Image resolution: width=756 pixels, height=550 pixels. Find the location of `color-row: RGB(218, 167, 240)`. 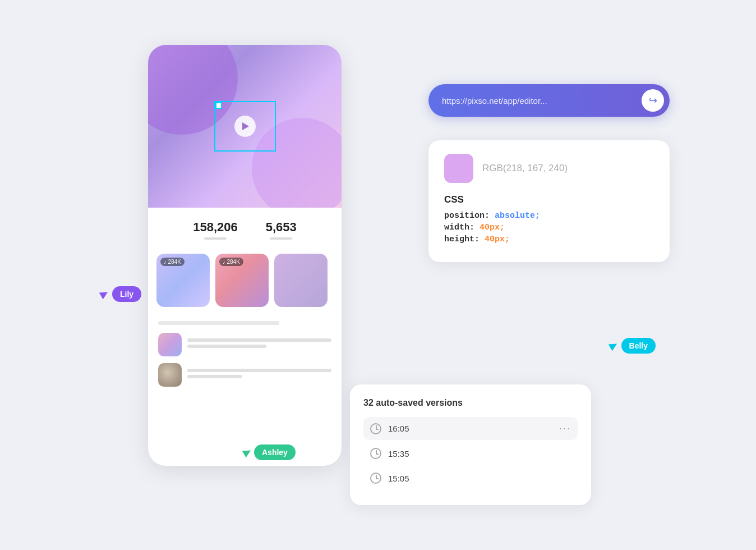

color-row: RGB(218, 167, 240) is located at coordinates (549, 168).